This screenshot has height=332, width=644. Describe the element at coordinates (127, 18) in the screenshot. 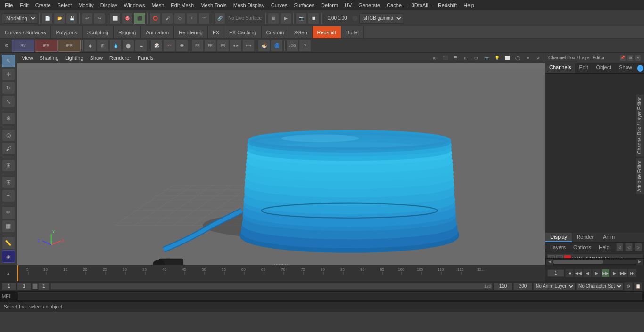

I see `snap-mode-button: 🎯` at that location.